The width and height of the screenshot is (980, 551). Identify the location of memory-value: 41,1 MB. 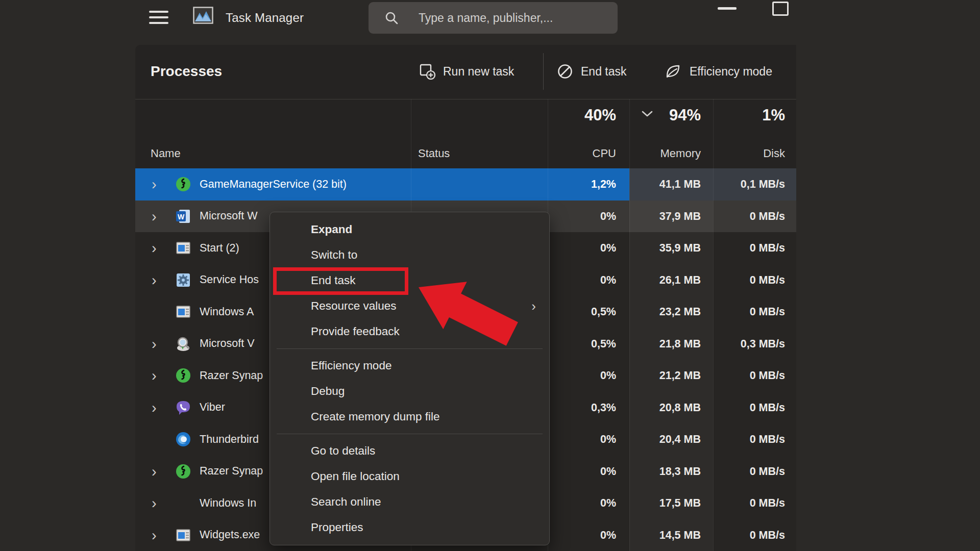
(671, 185).